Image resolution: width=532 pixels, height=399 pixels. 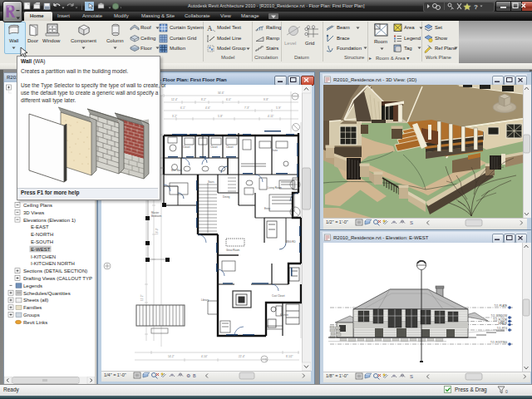 What do you see at coordinates (209, 28) in the screenshot?
I see `svg-text: A` at bounding box center [209, 28].